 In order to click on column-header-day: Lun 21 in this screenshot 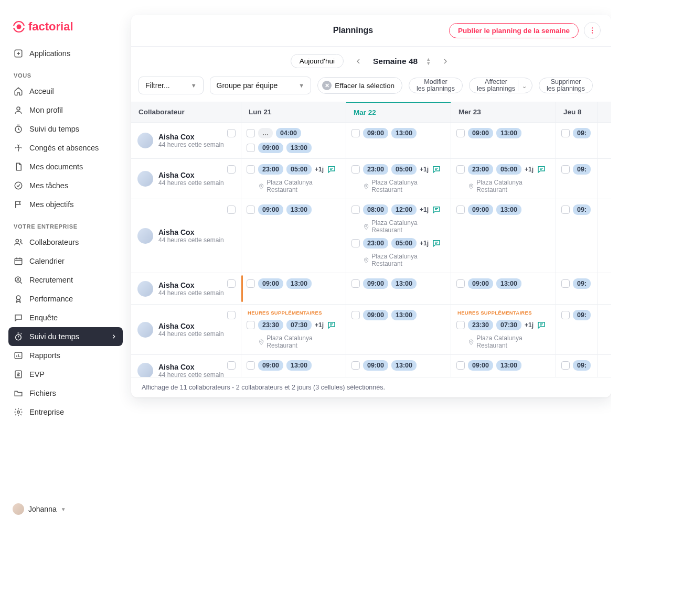, I will do `click(294, 112)`.